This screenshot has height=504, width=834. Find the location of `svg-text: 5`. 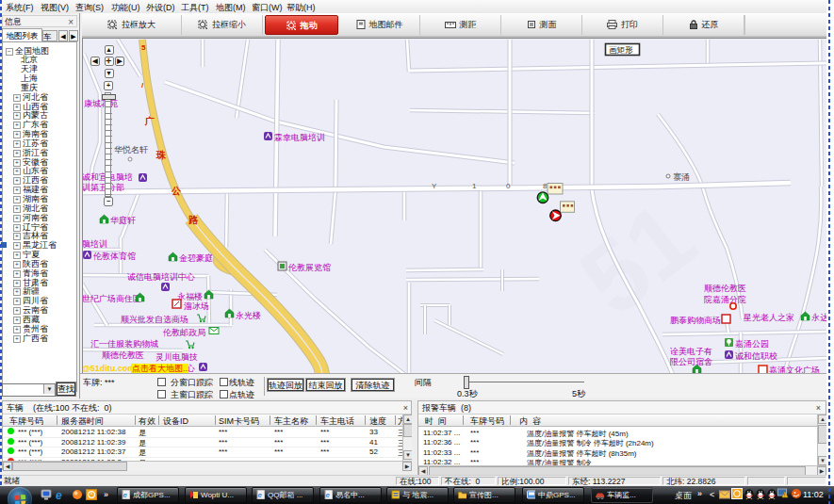

svg-text: 5 is located at coordinates (143, 47).